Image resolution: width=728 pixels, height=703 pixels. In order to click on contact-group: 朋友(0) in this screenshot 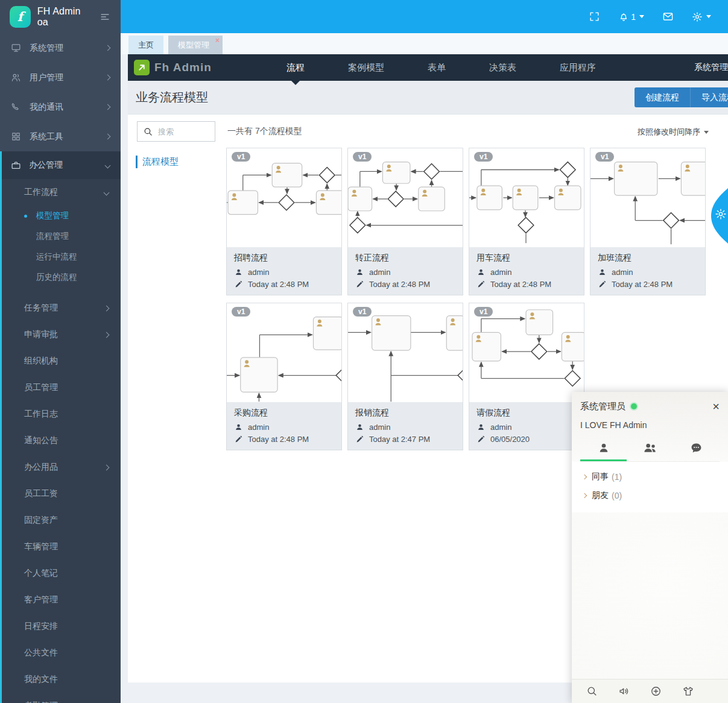, I will do `click(650, 496)`.